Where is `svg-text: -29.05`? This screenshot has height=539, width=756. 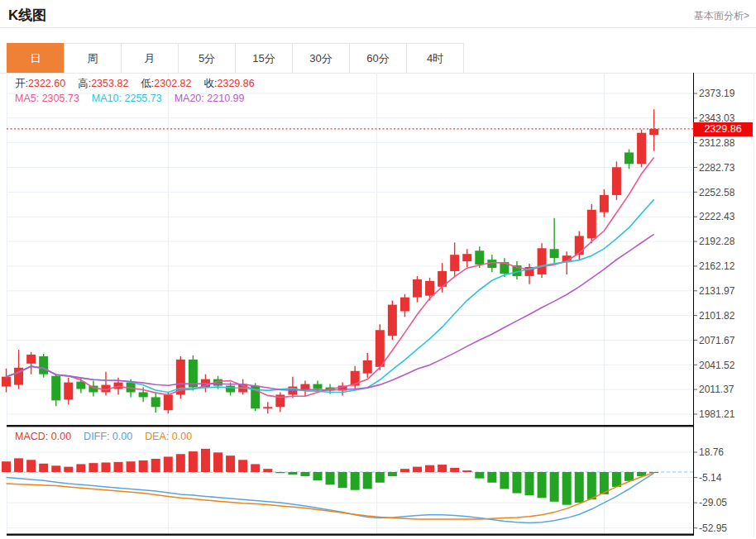
svg-text: -29.05 is located at coordinates (713, 503).